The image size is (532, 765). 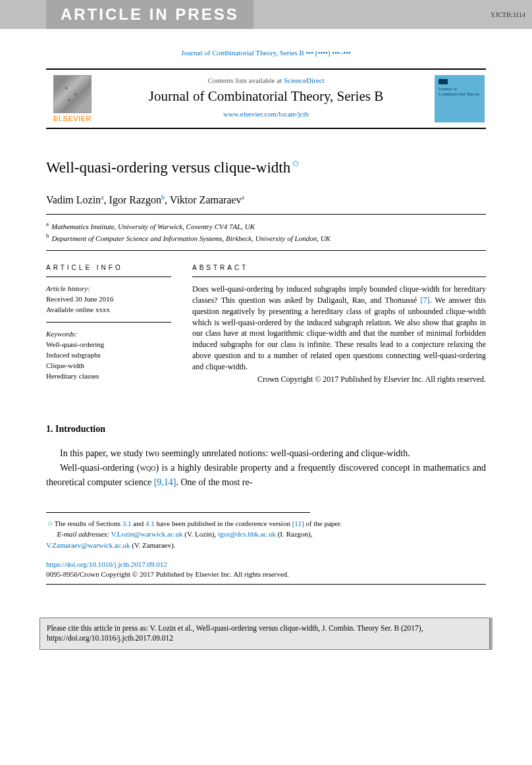 What do you see at coordinates (294, 534) in the screenshot?
I see `email-2-who: (I. Razgon),` at bounding box center [294, 534].